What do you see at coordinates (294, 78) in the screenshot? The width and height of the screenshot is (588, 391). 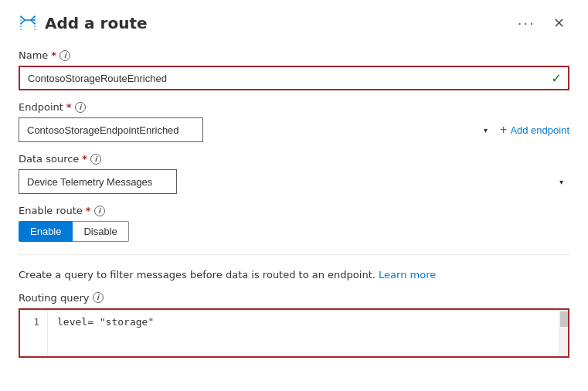 I see `name-input` at bounding box center [294, 78].